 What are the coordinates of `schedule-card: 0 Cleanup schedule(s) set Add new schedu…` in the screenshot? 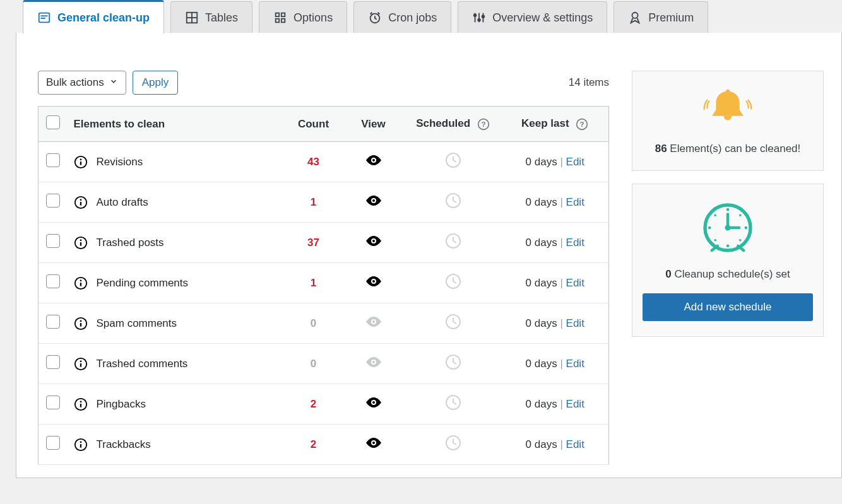 It's located at (728, 260).